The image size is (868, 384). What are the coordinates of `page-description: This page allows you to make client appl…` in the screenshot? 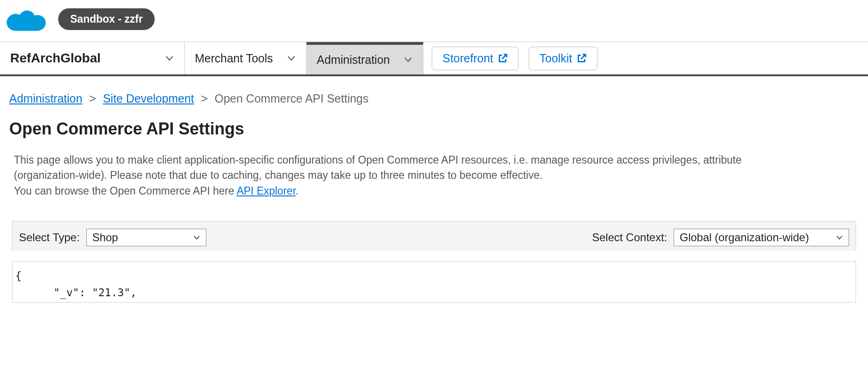 It's located at (434, 176).